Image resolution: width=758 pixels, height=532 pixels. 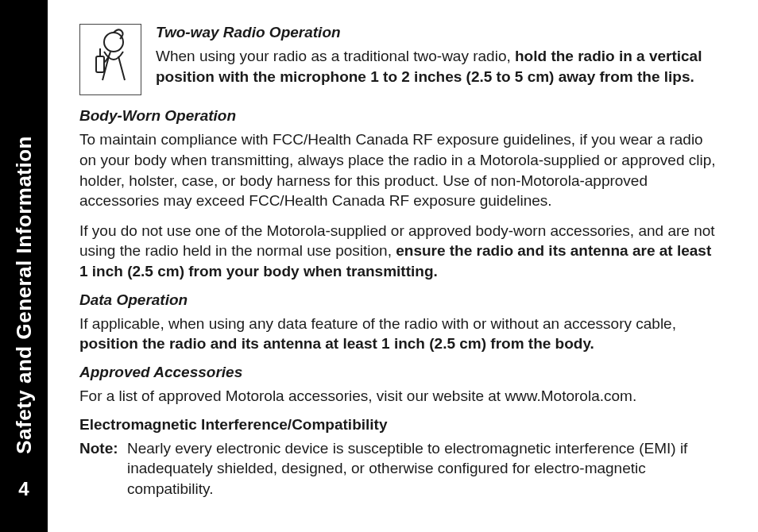 What do you see at coordinates (401, 468) in the screenshot?
I see `emi-note-row: Note: Nearly every electronic device is …` at bounding box center [401, 468].